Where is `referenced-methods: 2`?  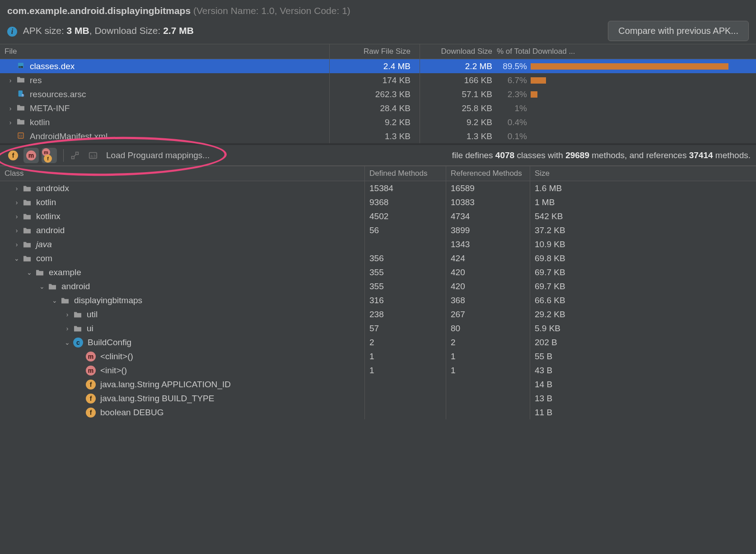
referenced-methods: 2 is located at coordinates (488, 343).